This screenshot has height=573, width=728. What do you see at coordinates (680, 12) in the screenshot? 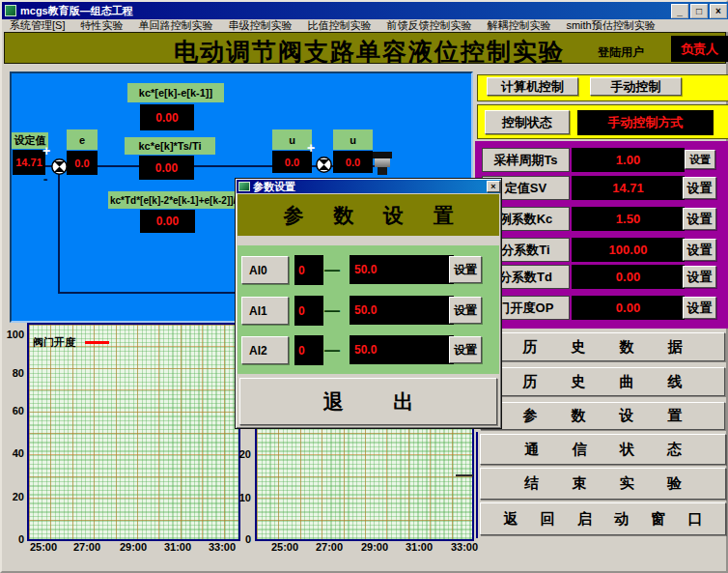
I see `minimize-button: _` at bounding box center [680, 12].